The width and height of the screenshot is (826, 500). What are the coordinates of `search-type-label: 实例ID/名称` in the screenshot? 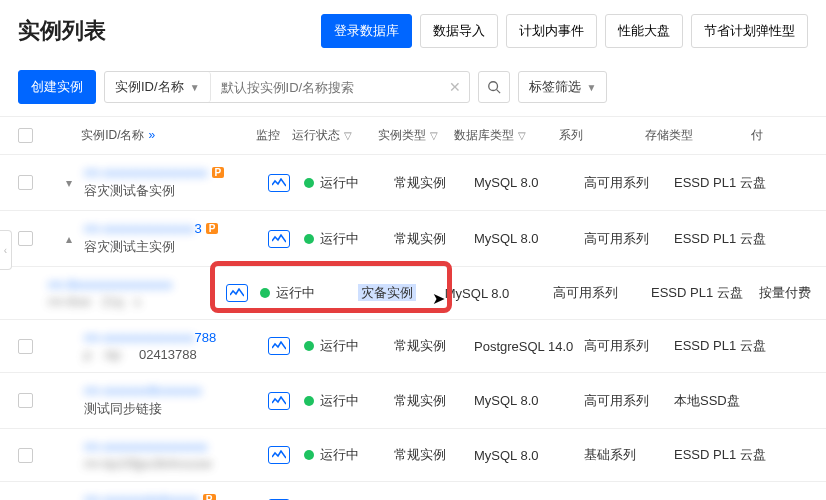 It's located at (150, 87).